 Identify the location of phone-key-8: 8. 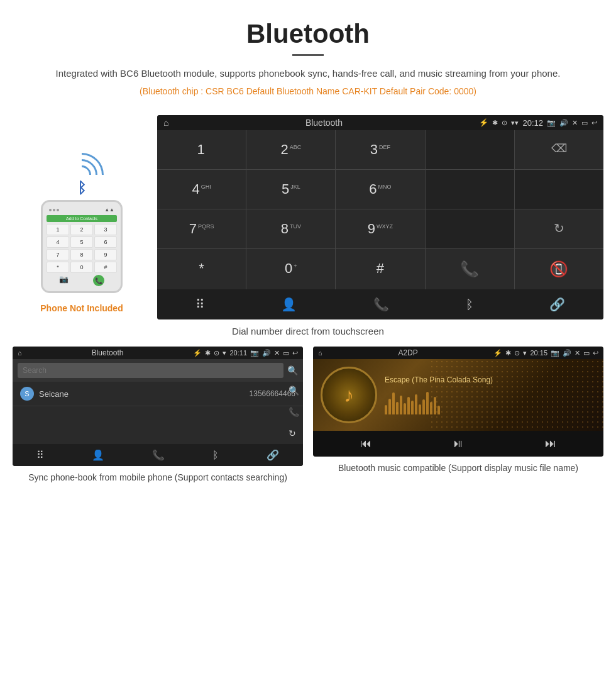
(82, 255).